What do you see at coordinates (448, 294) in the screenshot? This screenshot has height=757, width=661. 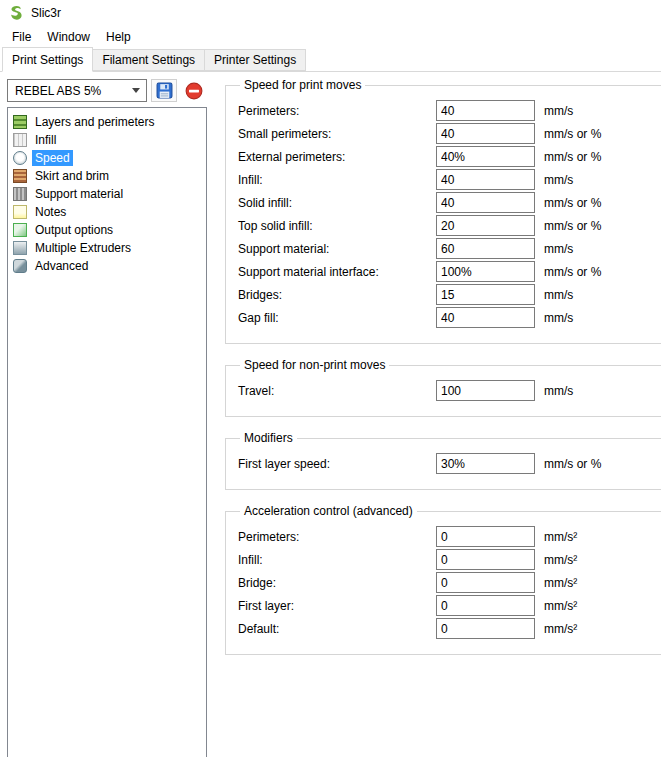 I see `setting-row: Bridges:mm/s` at bounding box center [448, 294].